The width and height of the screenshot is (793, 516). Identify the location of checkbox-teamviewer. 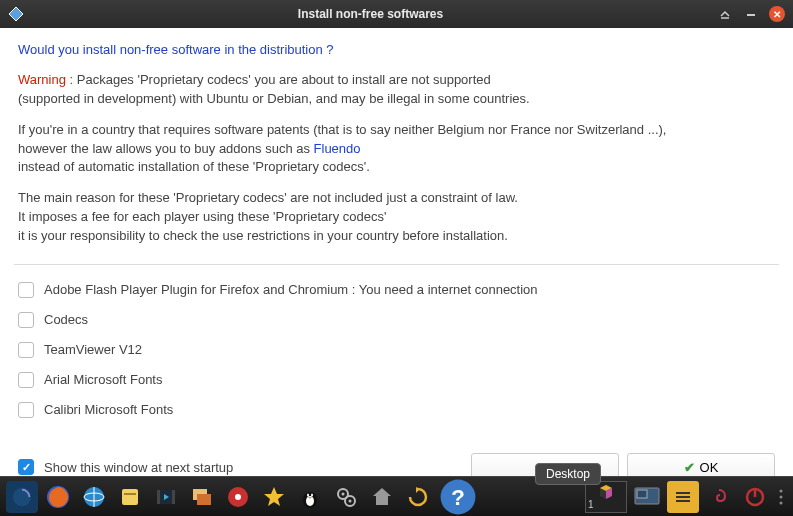
(26, 350).